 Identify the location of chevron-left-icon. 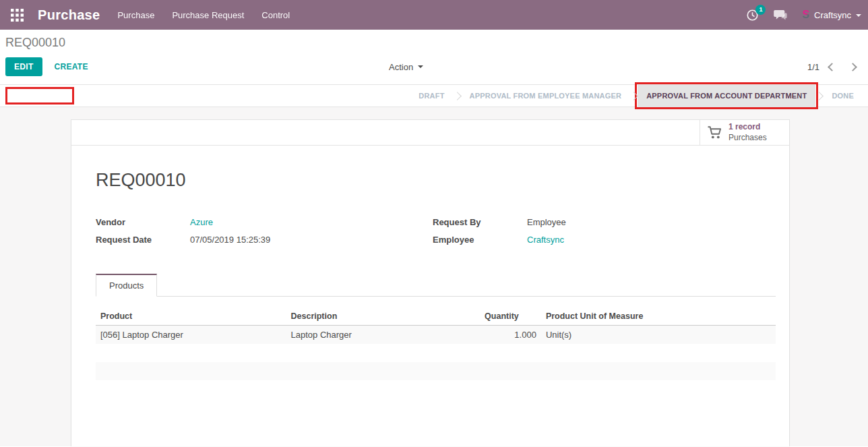
(832, 67).